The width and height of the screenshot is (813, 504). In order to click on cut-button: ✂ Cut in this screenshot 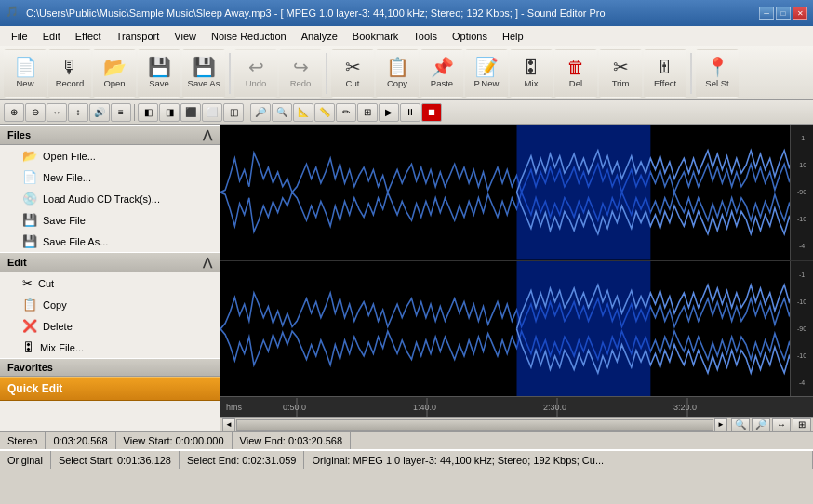, I will do `click(353, 73)`.